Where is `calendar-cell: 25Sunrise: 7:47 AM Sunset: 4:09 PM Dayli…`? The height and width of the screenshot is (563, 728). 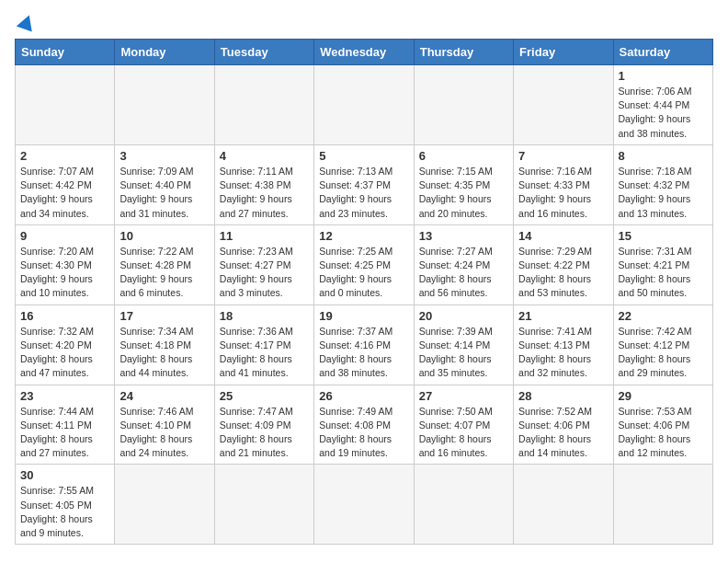
calendar-cell: 25Sunrise: 7:47 AM Sunset: 4:09 PM Dayli… is located at coordinates (264, 425).